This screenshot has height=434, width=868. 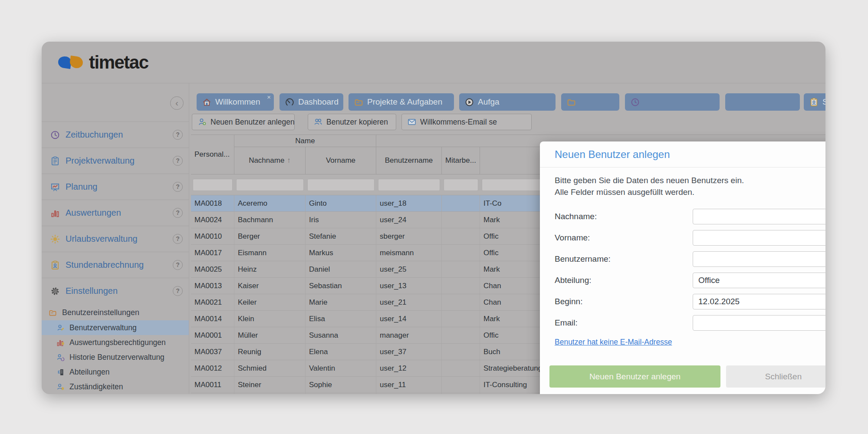 I want to click on field-label-email: Email:, so click(x=624, y=323).